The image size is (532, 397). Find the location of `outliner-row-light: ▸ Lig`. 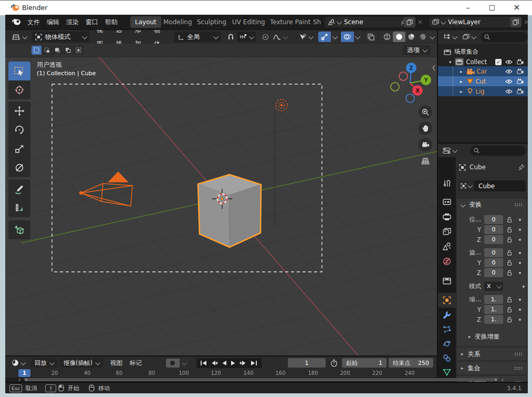

outliner-row-light: ▸ Lig is located at coordinates (483, 91).